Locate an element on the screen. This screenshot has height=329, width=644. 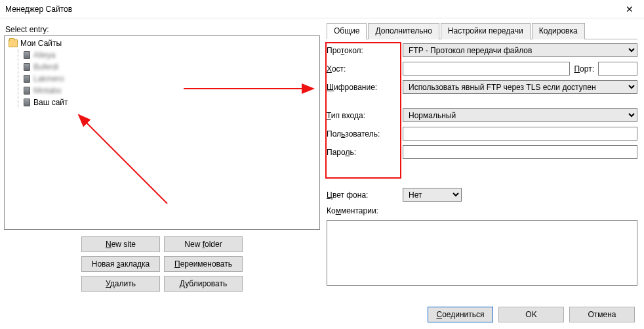
port-label: Порт: is located at coordinates (584, 69).